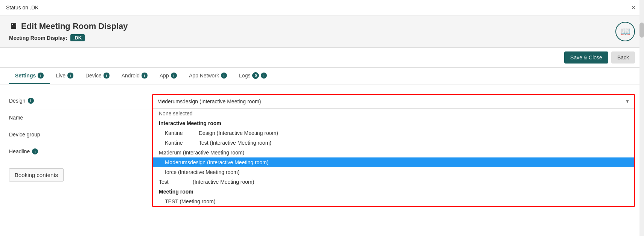 The height and width of the screenshot is (236, 644). Describe the element at coordinates (633, 8) in the screenshot. I see `close-button: ×` at that location.